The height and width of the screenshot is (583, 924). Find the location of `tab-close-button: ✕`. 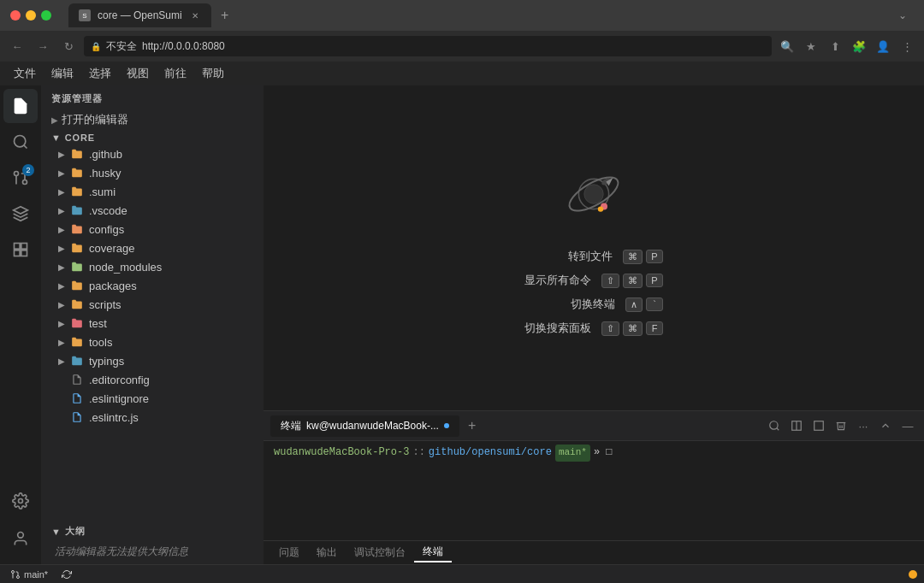

tab-close-button: ✕ is located at coordinates (195, 15).